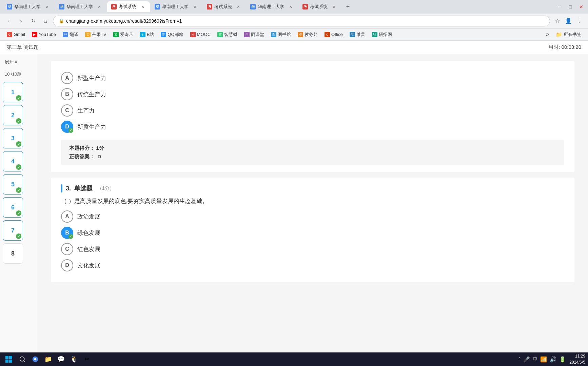 The width and height of the screenshot is (588, 366). What do you see at coordinates (13, 207) in the screenshot?
I see `q-nav-6-label: 6` at bounding box center [13, 207].